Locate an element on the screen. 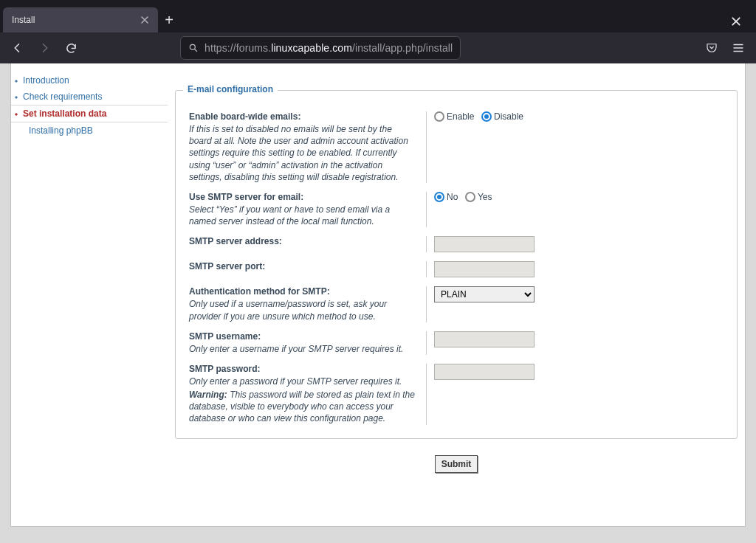 This screenshot has height=543, width=756. use-smtp-radio-no: No is located at coordinates (446, 197).